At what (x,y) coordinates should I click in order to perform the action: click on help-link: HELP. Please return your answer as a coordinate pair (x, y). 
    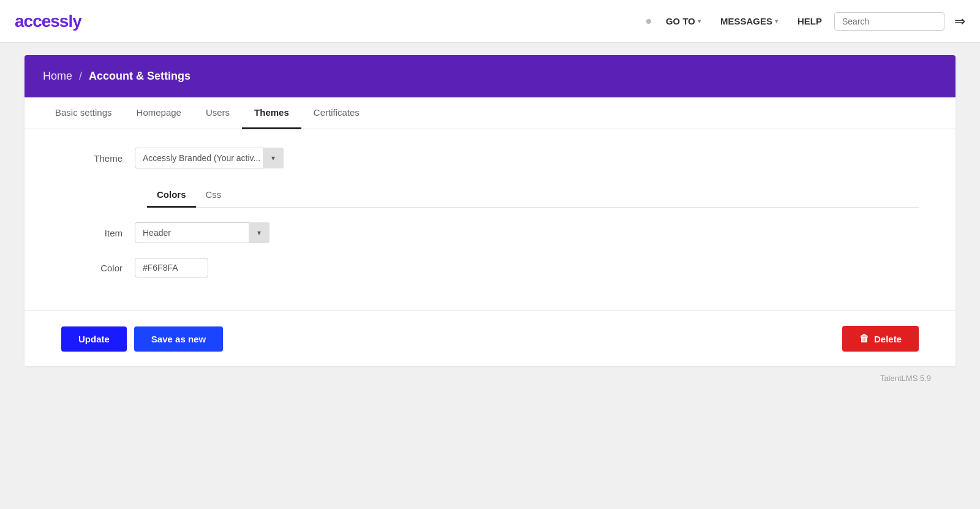
    Looking at the image, I should click on (810, 21).